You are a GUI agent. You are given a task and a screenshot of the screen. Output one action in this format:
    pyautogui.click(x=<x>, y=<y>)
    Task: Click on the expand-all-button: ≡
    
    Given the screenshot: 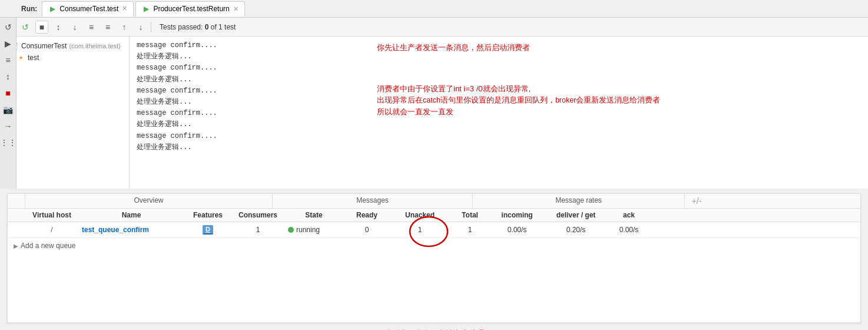 What is the action you would take?
    pyautogui.click(x=91, y=27)
    